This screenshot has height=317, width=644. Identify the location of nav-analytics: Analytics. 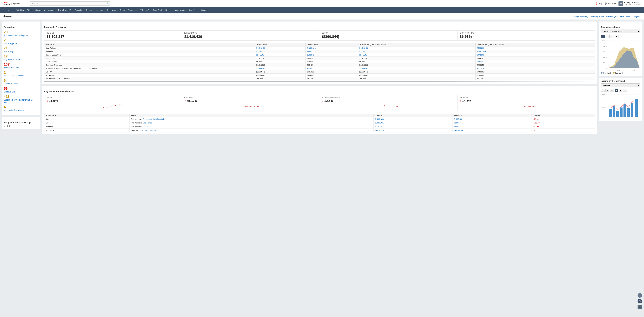
(100, 10).